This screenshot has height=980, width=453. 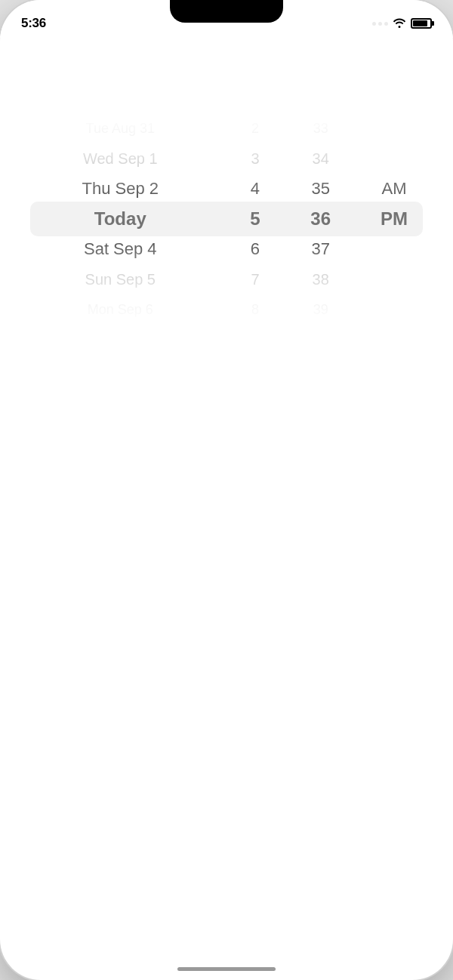 I want to click on list-item: 36, so click(x=320, y=219).